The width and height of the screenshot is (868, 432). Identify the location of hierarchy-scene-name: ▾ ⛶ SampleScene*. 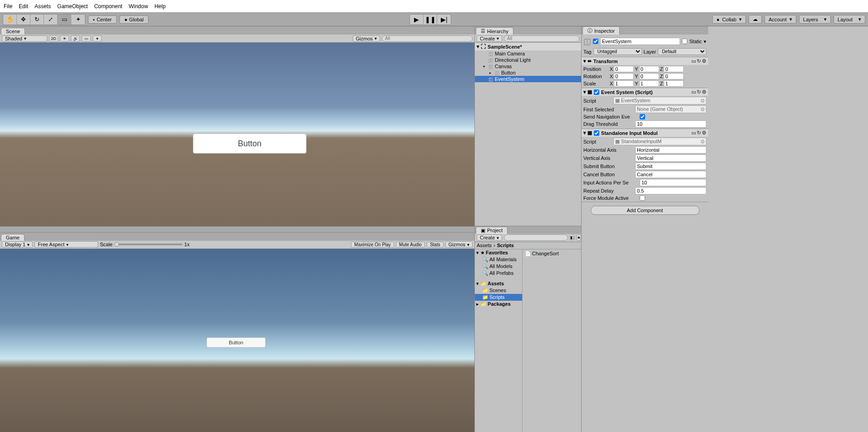
(528, 46).